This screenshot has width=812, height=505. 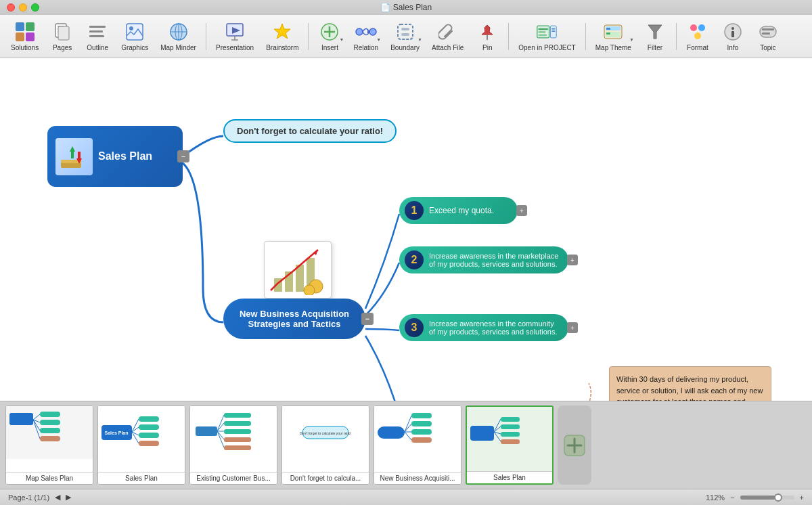 What do you see at coordinates (405, 37) in the screenshot?
I see `toolbar-boundary: Boundary ▼` at bounding box center [405, 37].